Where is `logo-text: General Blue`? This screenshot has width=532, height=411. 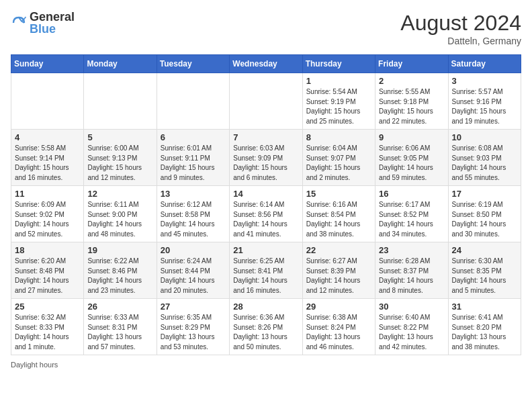 logo-text: General Blue is located at coordinates (52, 23).